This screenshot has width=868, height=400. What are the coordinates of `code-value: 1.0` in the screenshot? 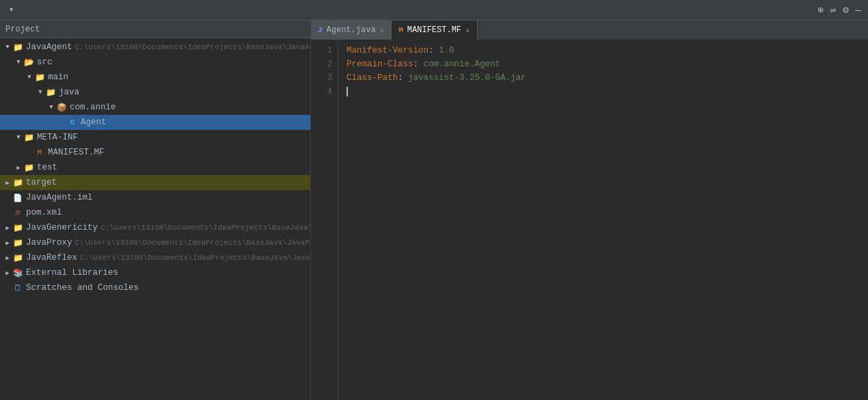 It's located at (447, 51).